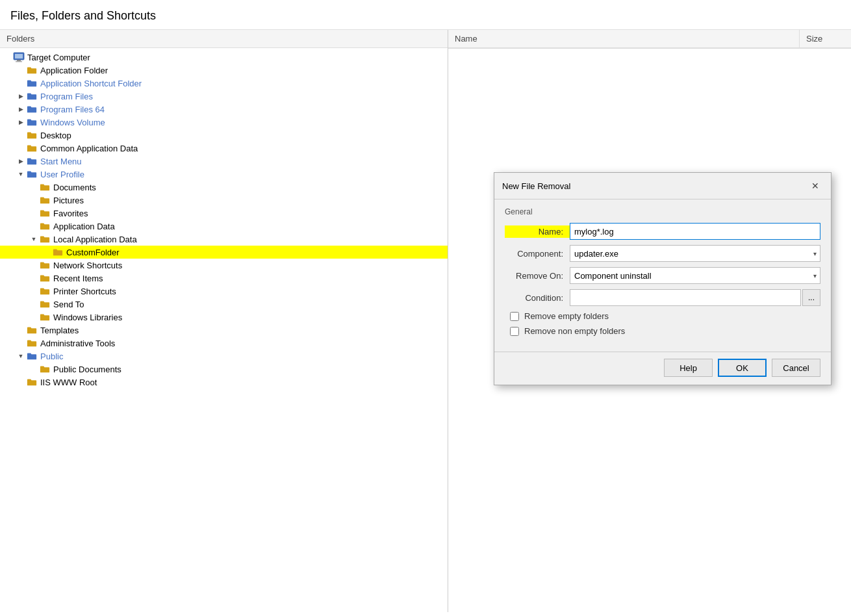 Image resolution: width=851 pixels, height=616 pixels. I want to click on tree-item-documents: Documents, so click(223, 187).